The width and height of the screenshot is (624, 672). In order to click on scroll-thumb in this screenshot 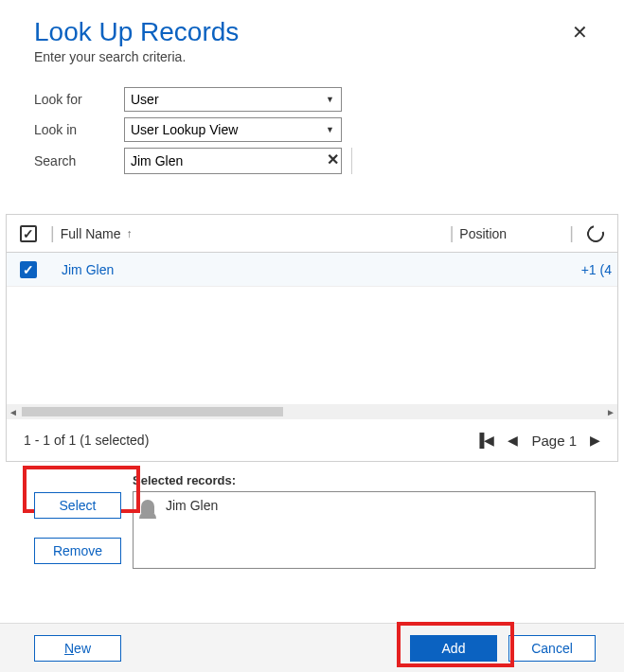, I will do `click(152, 412)`.